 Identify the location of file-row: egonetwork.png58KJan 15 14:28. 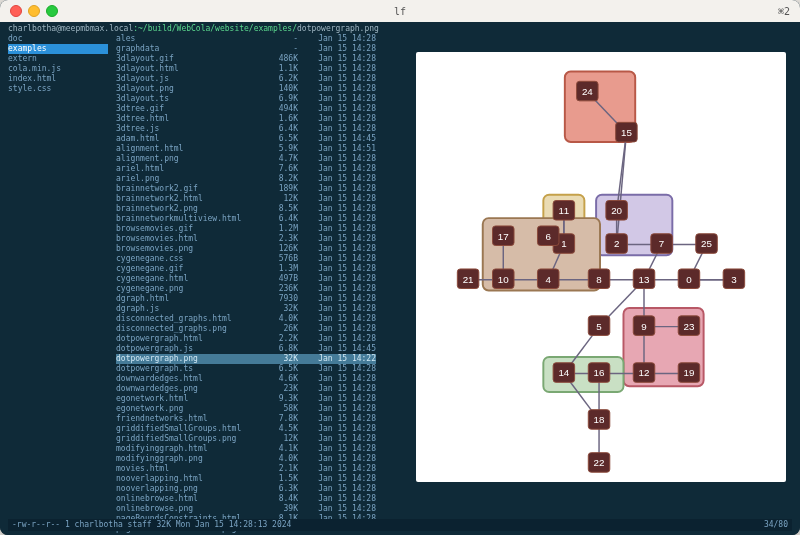
(246, 409).